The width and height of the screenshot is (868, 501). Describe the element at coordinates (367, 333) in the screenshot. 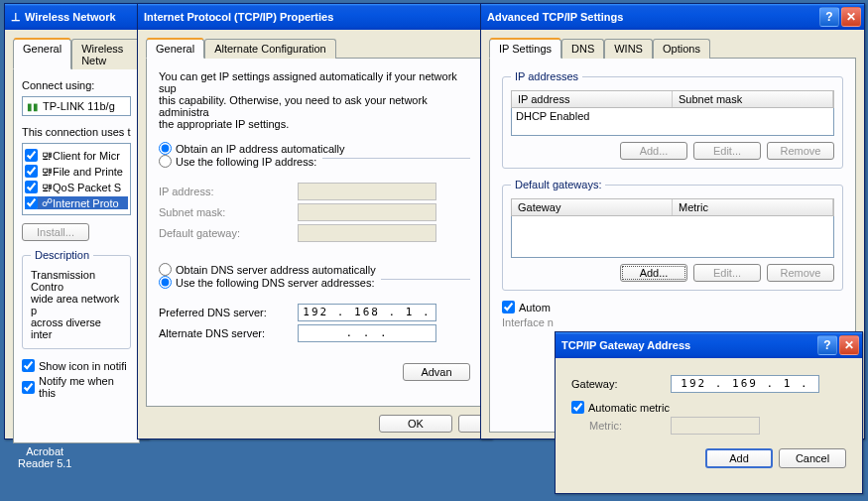

I see `alt-dns-field: . . .` at that location.